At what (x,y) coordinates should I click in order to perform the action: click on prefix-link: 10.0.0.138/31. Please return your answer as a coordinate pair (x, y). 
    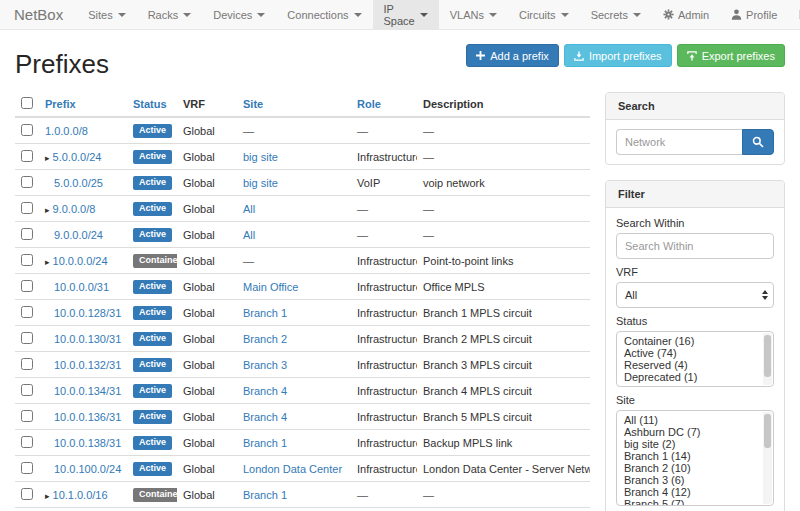
    Looking at the image, I should click on (88, 443).